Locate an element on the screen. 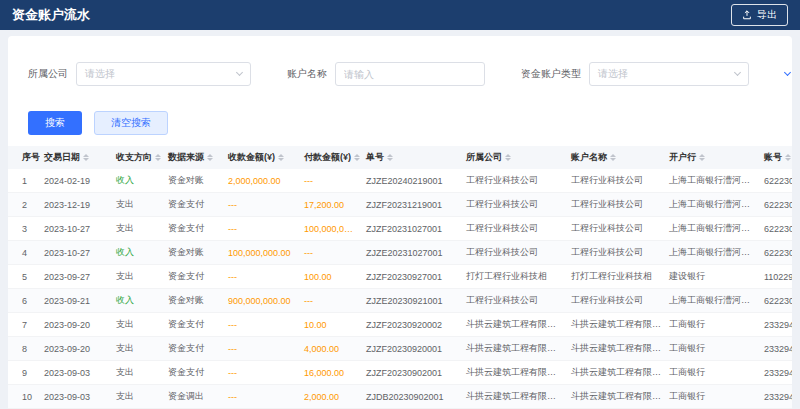 The height and width of the screenshot is (409, 800). col-header-label: 付款金额(¥) is located at coordinates (328, 157).